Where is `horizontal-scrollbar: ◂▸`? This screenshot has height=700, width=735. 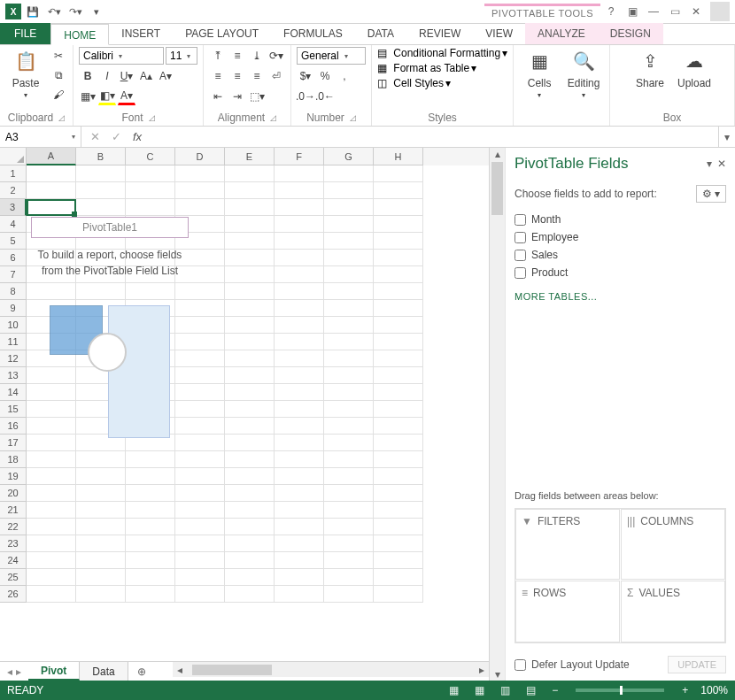 horizontal-scrollbar: ◂▸ is located at coordinates (331, 669).